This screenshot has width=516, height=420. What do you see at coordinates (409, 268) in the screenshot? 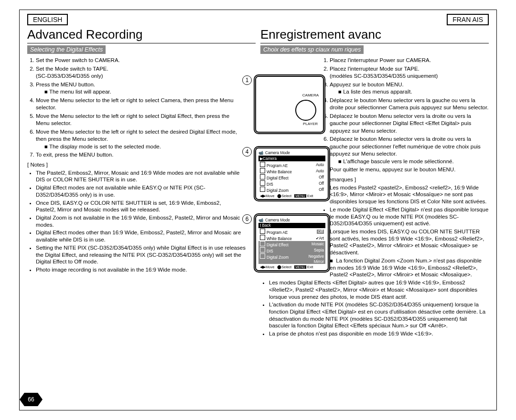
I see `note-item: ■ La fonction Digital Zoom <Zoom Num.> n…` at bounding box center [409, 268].